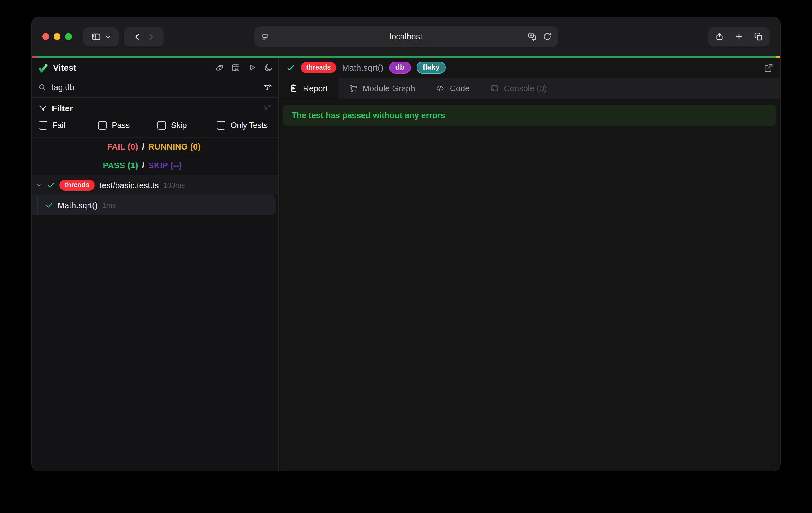 The width and height of the screenshot is (812, 513). What do you see at coordinates (293, 88) in the screenshot?
I see `report-icon` at bounding box center [293, 88].